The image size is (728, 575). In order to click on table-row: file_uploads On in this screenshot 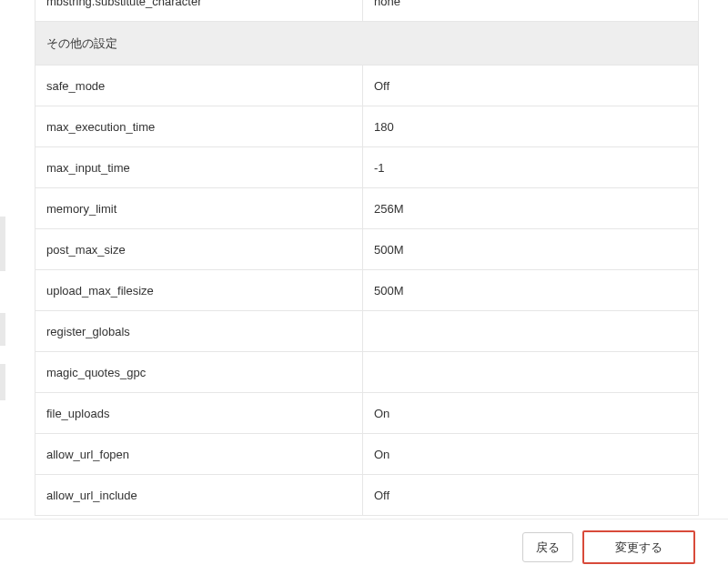, I will do `click(368, 413)`.